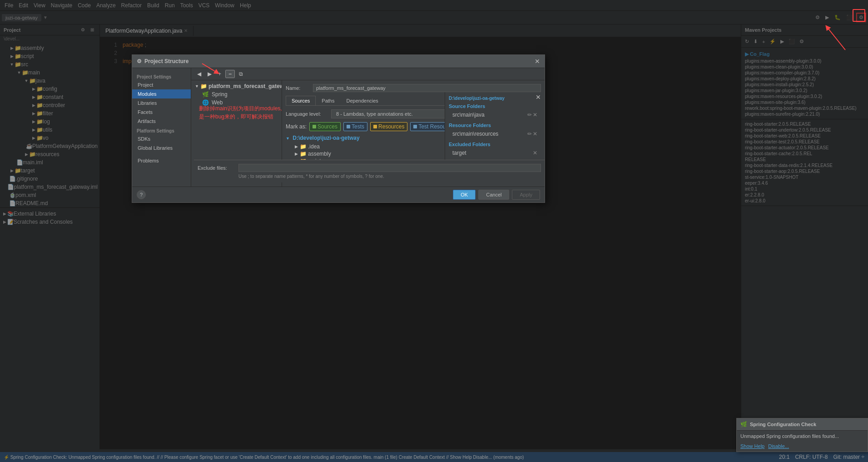  Describe the element at coordinates (348, 127) in the screenshot. I see `tests-color-icon` at that location.